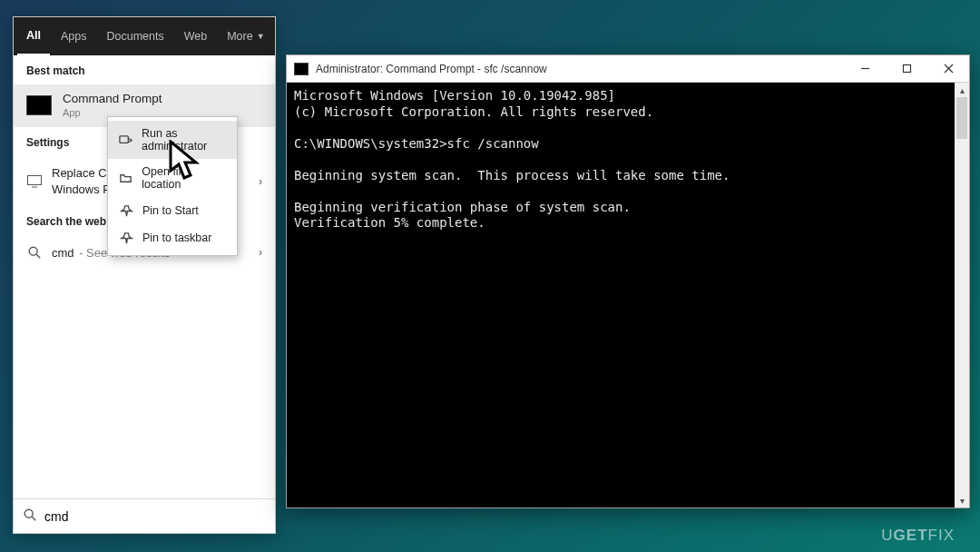 This screenshot has height=552, width=980. What do you see at coordinates (34, 36) in the screenshot?
I see `tab-all: All` at bounding box center [34, 36].